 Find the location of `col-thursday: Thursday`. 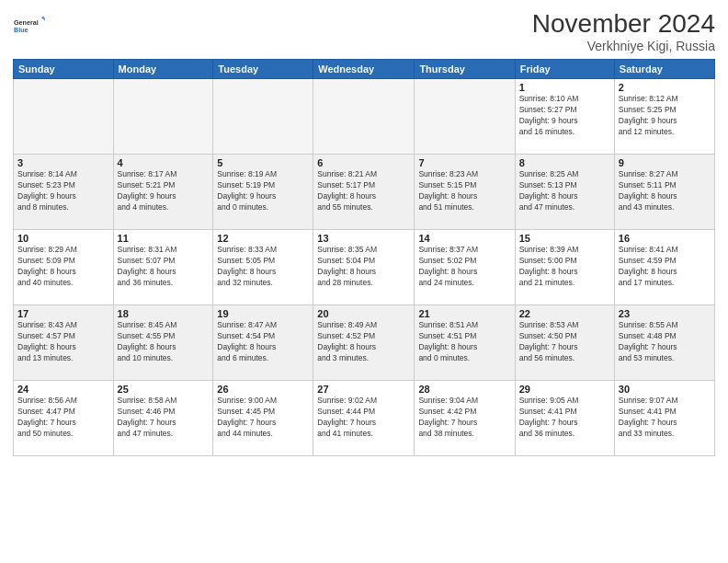

col-thursday: Thursday is located at coordinates (465, 70).